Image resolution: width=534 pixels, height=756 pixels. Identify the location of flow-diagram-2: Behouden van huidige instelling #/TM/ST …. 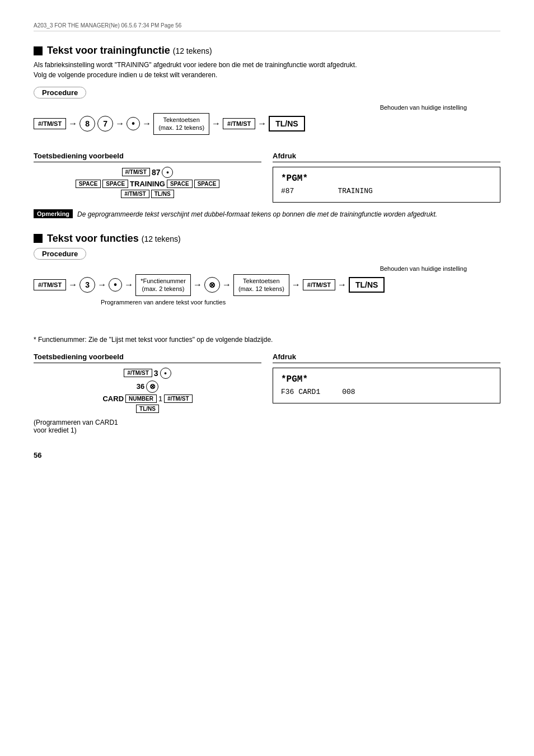
(267, 292).